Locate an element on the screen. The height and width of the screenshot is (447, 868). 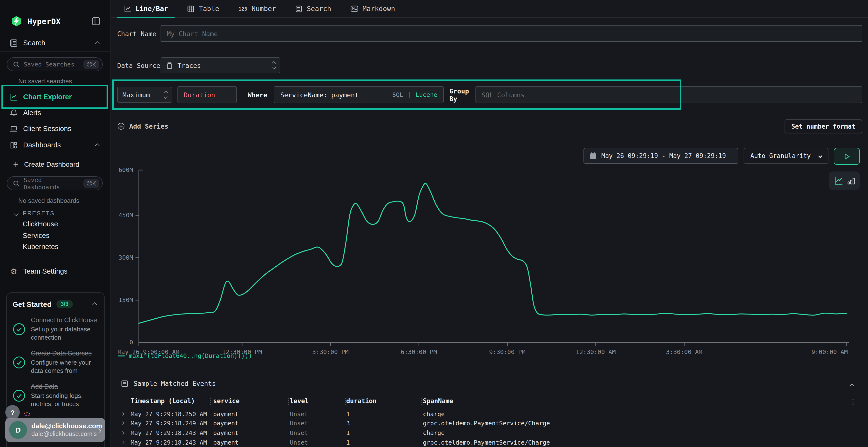
col-duration: duration is located at coordinates (383, 401).